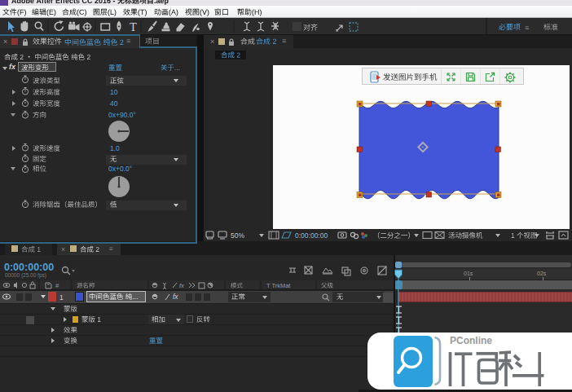  What do you see at coordinates (134, 27) in the screenshot?
I see `svg-text: T` at bounding box center [134, 27].